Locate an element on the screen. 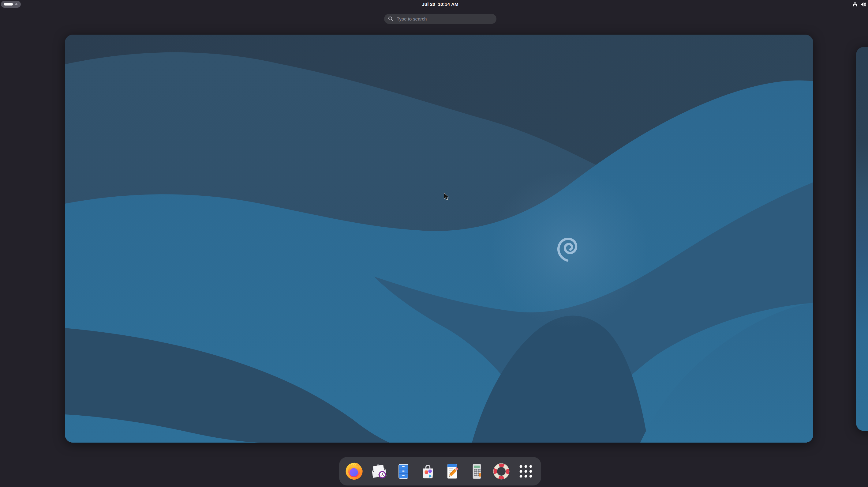 This screenshot has height=487, width=868. workspace-indicator-dot is located at coordinates (16, 4).